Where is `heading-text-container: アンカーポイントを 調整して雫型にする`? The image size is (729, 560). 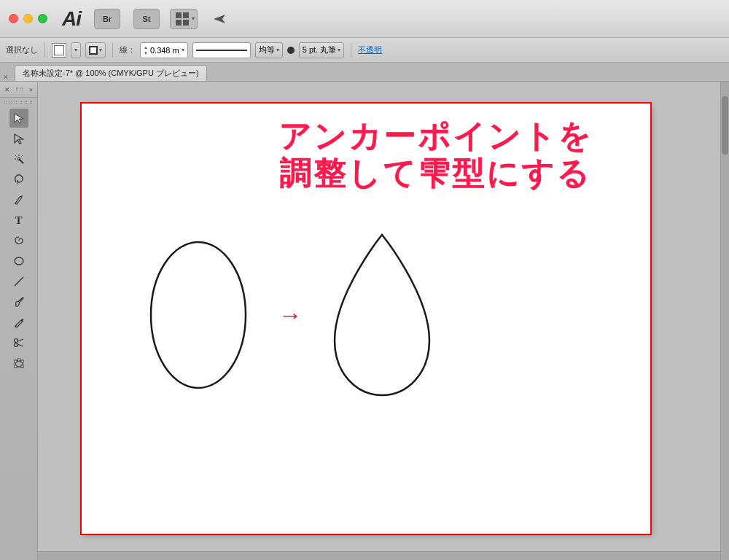 heading-text-container: アンカーポイントを 調整して雫型にする is located at coordinates (435, 155).